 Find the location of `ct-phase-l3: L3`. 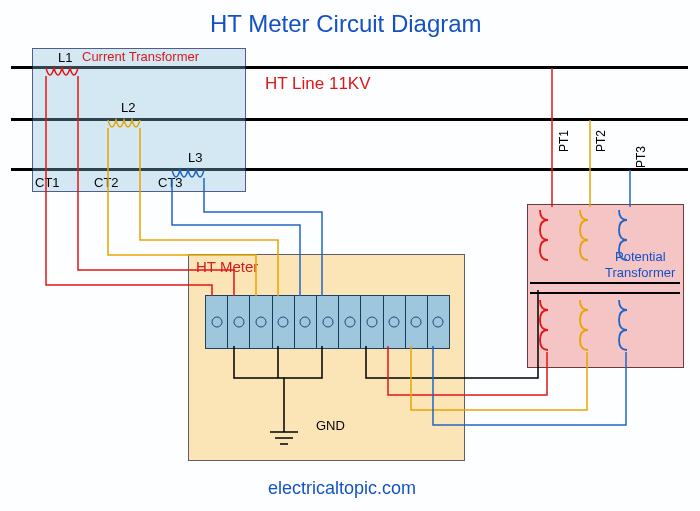

ct-phase-l3: L3 is located at coordinates (195, 158).